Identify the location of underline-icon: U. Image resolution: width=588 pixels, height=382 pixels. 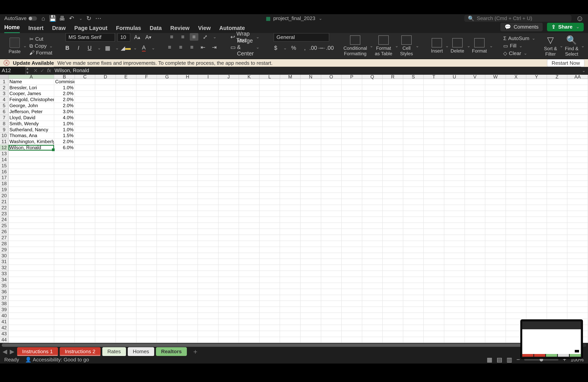
(90, 48).